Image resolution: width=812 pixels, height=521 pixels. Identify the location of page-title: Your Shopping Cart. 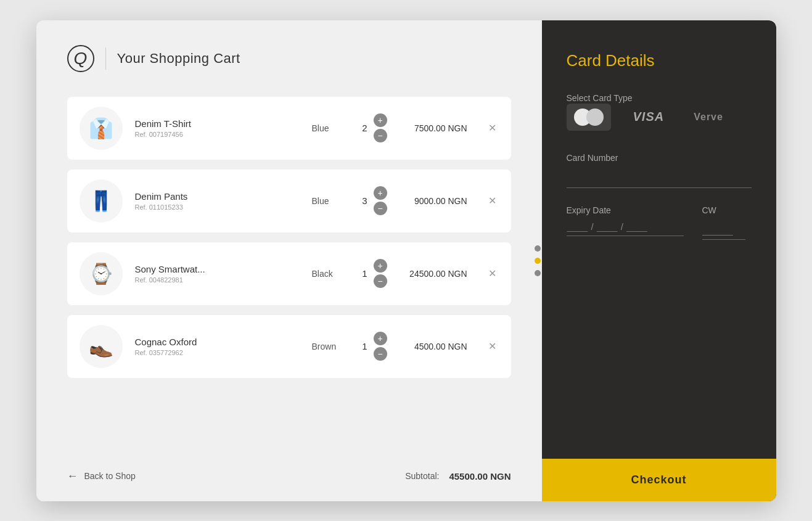
(179, 59).